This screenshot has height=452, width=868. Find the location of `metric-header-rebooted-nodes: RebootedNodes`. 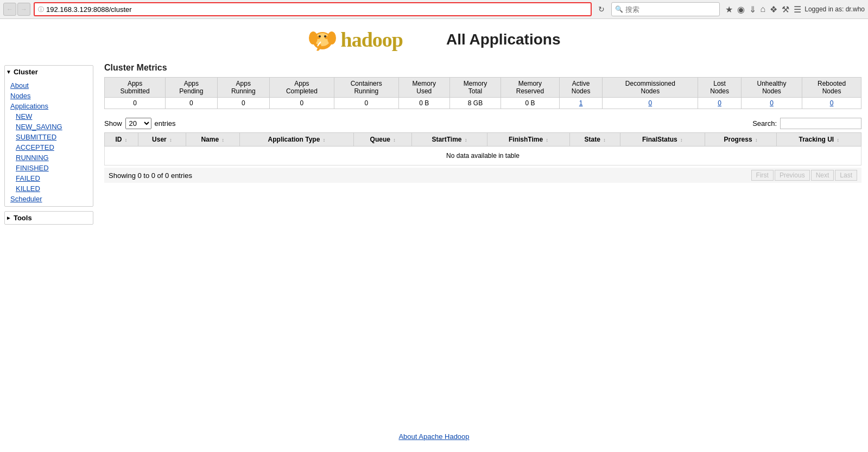

metric-header-rebooted-nodes: RebootedNodes is located at coordinates (832, 88).